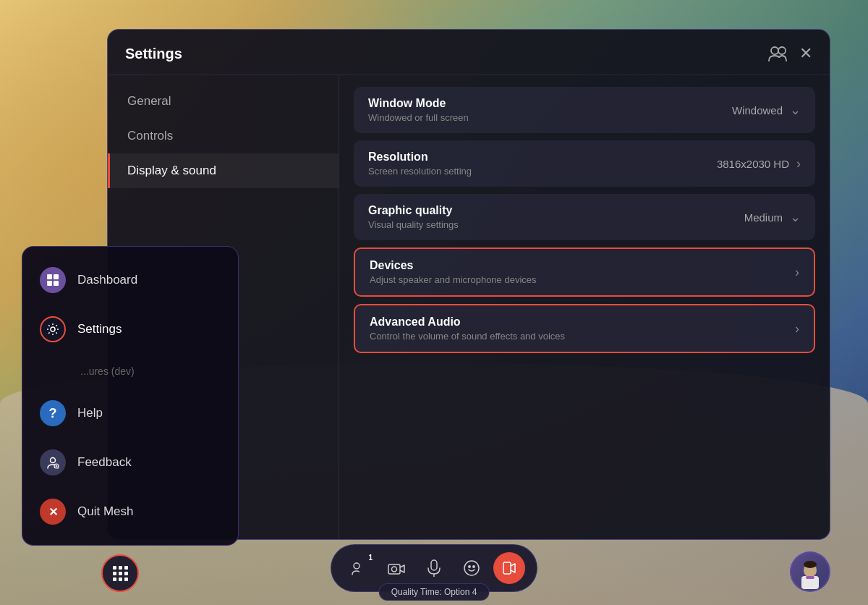 This screenshot has height=605, width=868. Describe the element at coordinates (106, 512) in the screenshot. I see `quit-mesh-label: Quit Mesh` at that location.